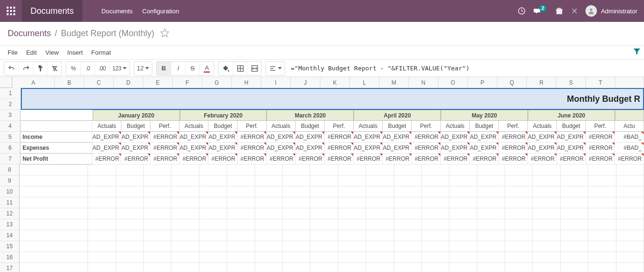 The width and height of the screenshot is (644, 272). I want to click on col-header: K, so click(335, 83).